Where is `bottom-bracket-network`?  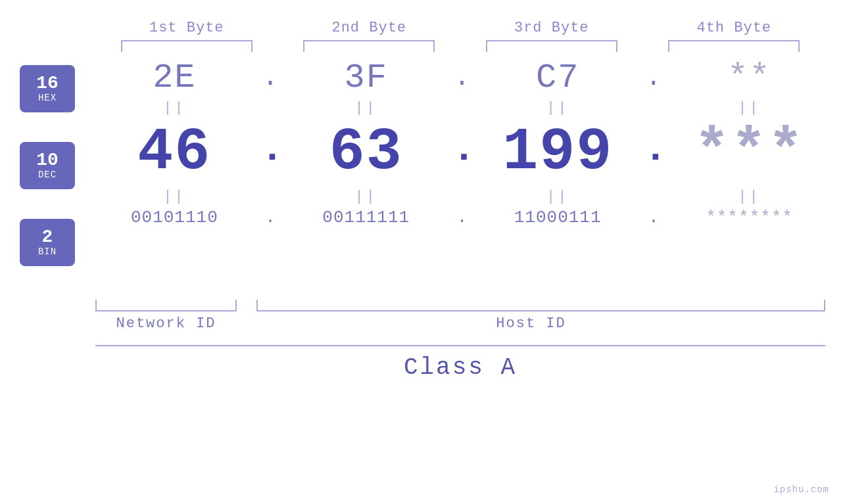
bottom-bracket-network is located at coordinates (166, 306).